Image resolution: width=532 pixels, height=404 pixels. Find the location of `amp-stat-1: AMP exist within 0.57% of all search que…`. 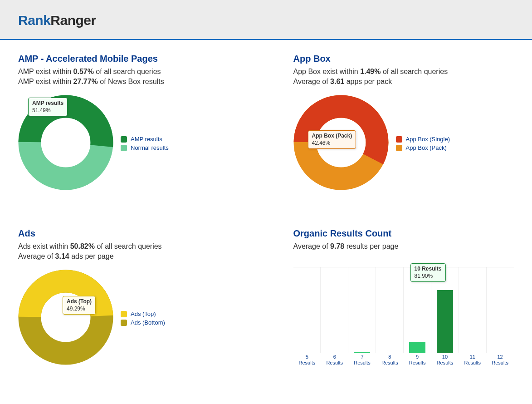

amp-stat-1: AMP exist within 0.57% of all search que… is located at coordinates (135, 72).